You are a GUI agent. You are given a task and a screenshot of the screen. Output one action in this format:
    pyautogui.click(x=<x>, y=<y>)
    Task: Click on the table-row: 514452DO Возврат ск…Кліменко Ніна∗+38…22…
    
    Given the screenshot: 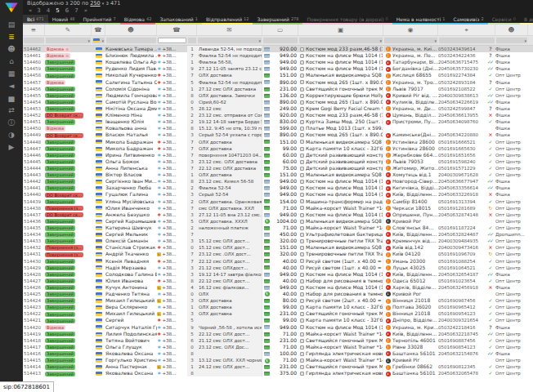 What is the action you would take?
    pyautogui.click(x=278, y=115)
    